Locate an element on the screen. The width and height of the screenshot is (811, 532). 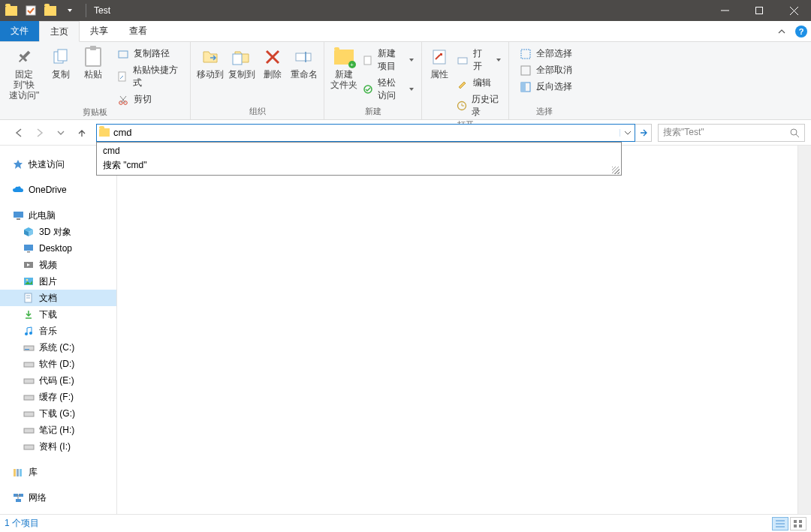
select-group-label: 选择 is located at coordinates (544, 113).